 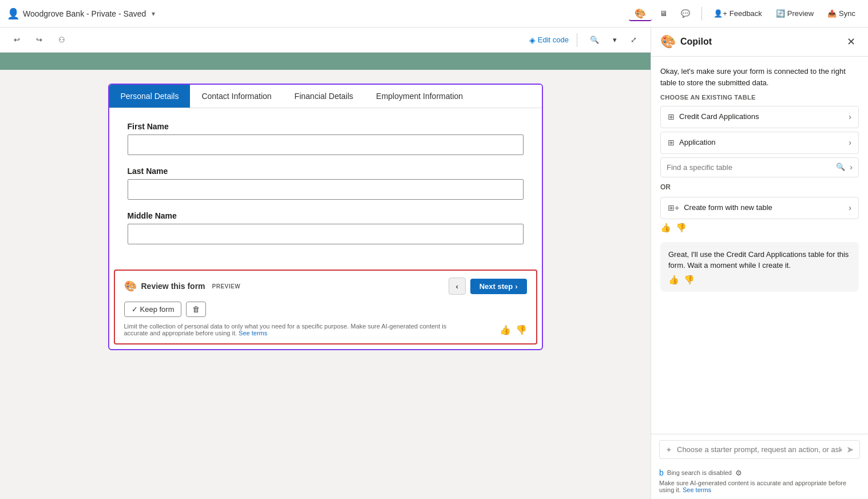 What do you see at coordinates (720, 14) in the screenshot?
I see `feedback-person-icon: 👤+` at bounding box center [720, 14].